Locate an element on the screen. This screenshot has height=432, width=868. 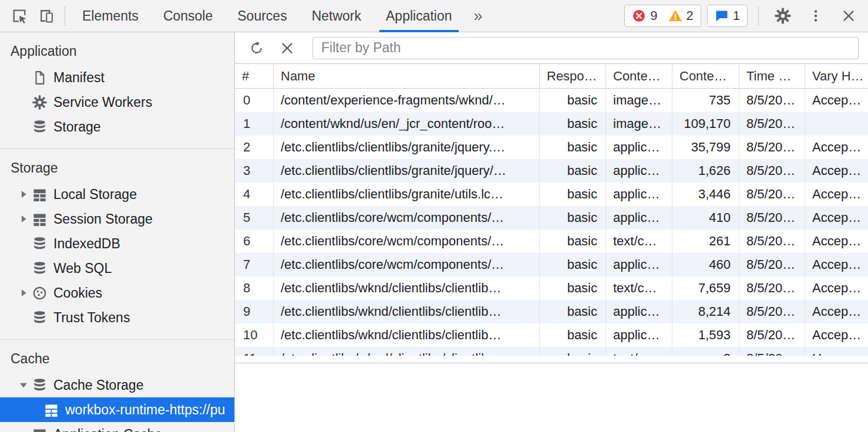
sidebar-item-label: Trust Tokens is located at coordinates (92, 318).